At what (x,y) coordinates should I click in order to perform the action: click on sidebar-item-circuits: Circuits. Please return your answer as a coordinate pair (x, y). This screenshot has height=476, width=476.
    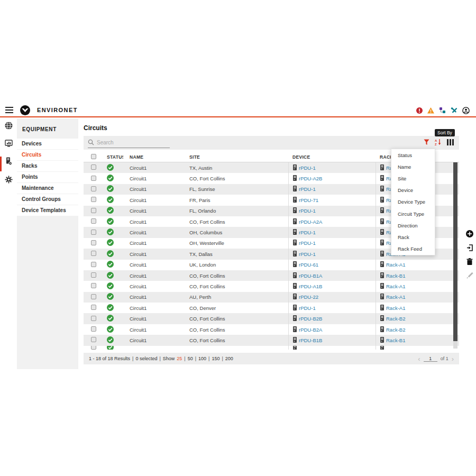
    Looking at the image, I should click on (48, 155).